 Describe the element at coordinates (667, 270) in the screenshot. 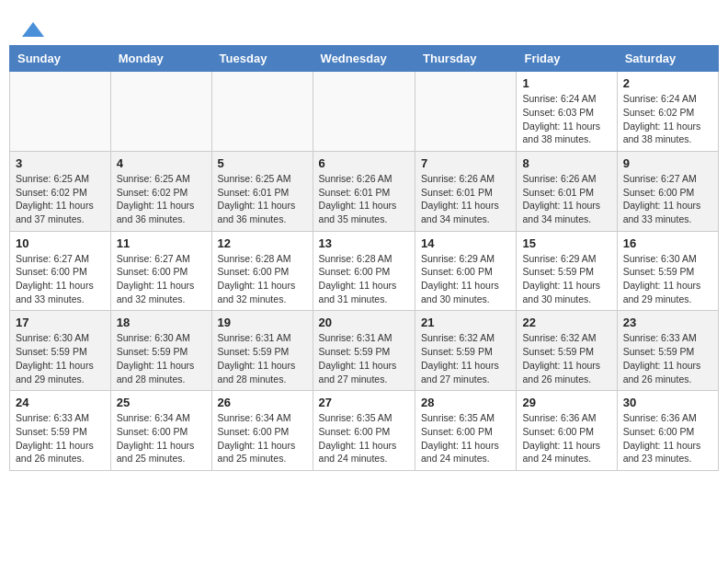

I see `day-cell: 16Sunrise: 6:30 AMSunset: 5:59 PMDayligh…` at that location.